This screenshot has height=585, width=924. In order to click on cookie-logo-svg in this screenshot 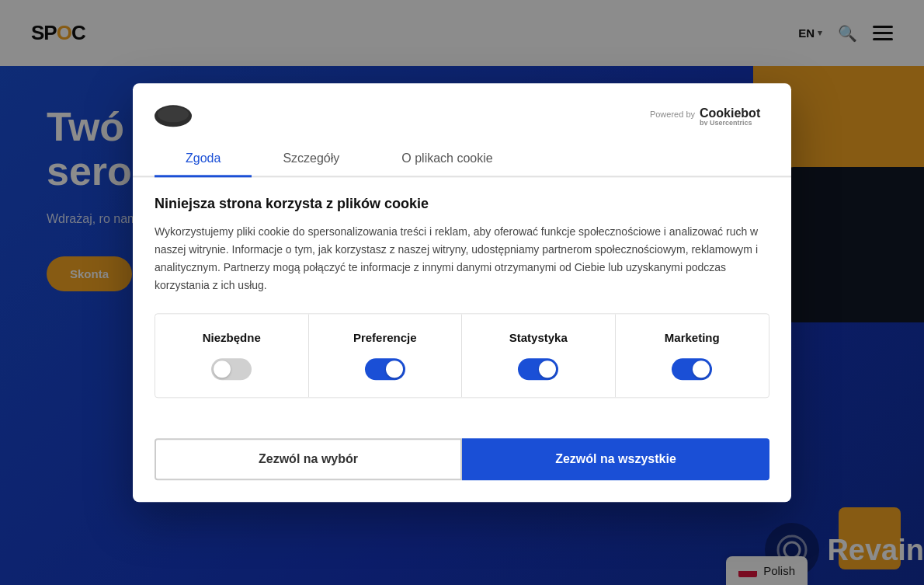, I will do `click(173, 116)`.